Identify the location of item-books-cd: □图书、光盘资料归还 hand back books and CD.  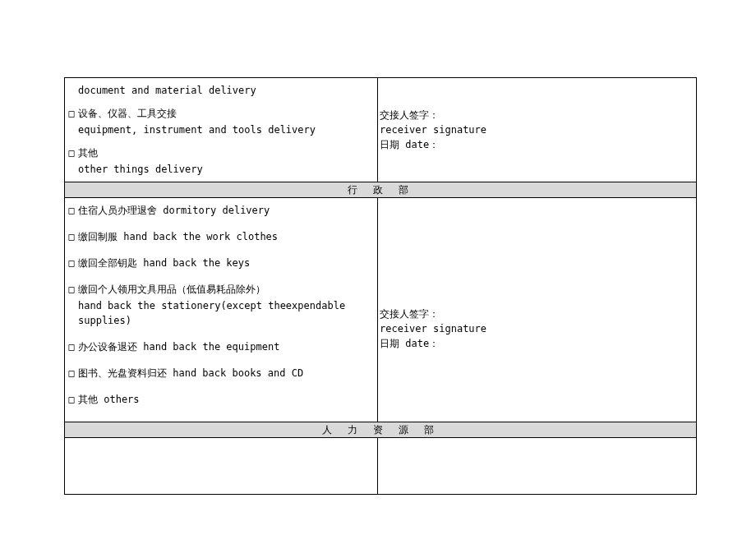
(221, 373).